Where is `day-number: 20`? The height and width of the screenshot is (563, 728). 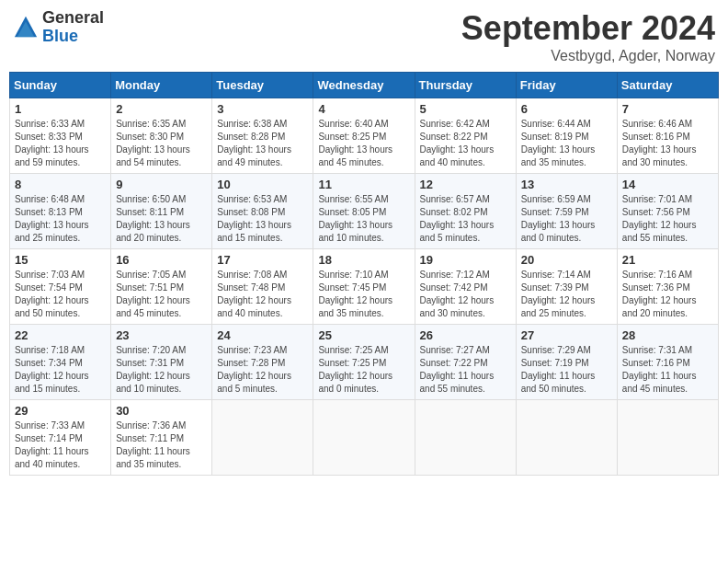
day-number: 20 is located at coordinates (566, 259).